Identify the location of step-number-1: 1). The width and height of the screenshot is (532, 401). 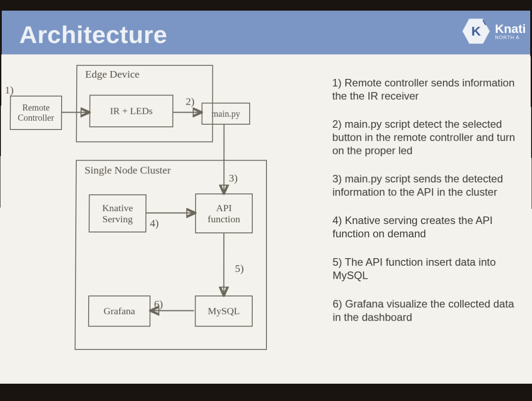
(9, 90).